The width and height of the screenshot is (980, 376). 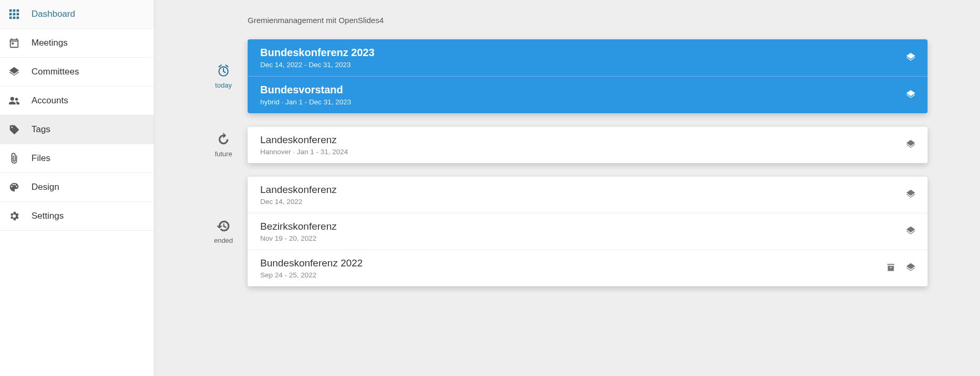 I want to click on meeting-meta: hybrid · Jan 1 - Dec 31, 2023, so click(x=583, y=102).